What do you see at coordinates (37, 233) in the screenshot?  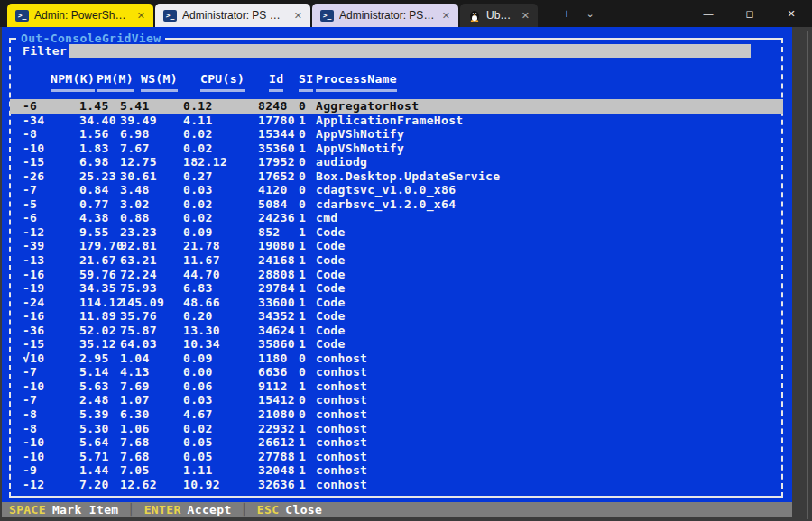 I see `cell-npm: 12` at bounding box center [37, 233].